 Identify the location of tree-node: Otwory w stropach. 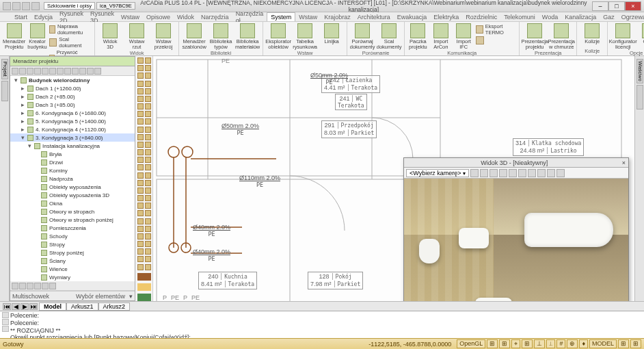
(72, 211).